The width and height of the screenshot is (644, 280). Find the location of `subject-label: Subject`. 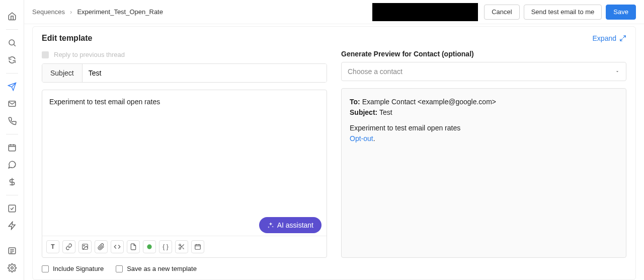

subject-label: Subject is located at coordinates (62, 73).